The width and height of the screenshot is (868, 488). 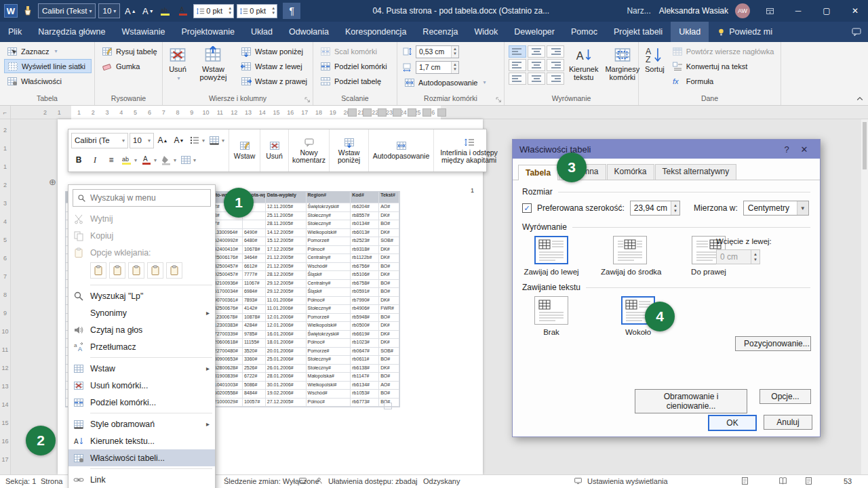 What do you see at coordinates (274, 66) in the screenshot?
I see `insert-left-button: Wstaw z lewej` at bounding box center [274, 66].